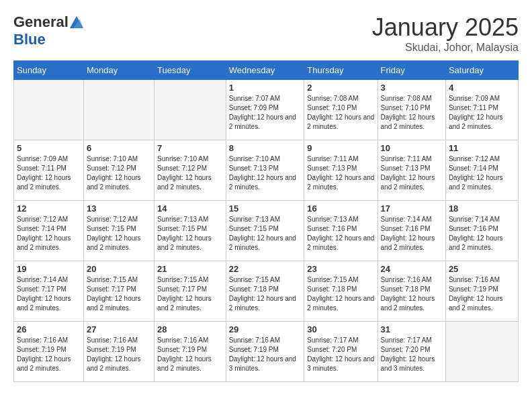 The image size is (532, 411). I want to click on day-number: 10, so click(412, 148).